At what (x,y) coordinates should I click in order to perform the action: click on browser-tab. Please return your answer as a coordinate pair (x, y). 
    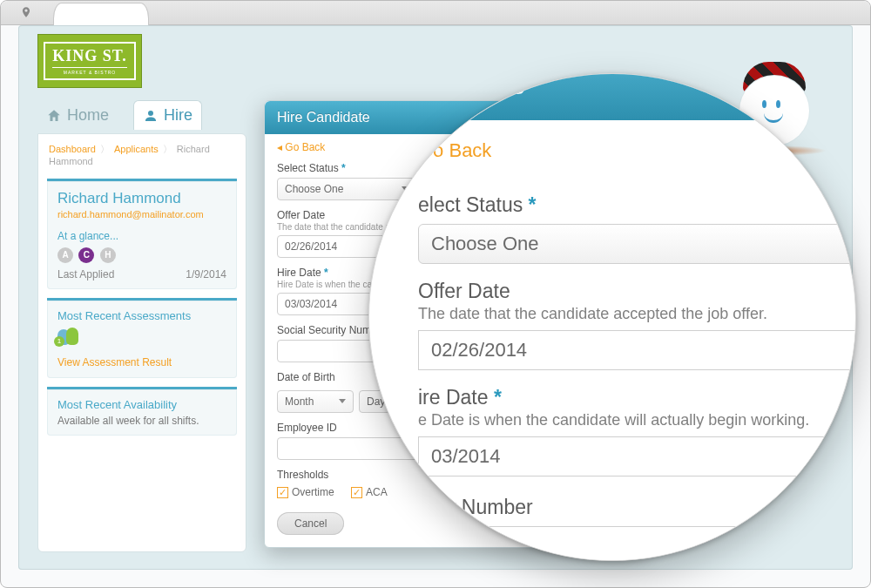
    Looking at the image, I should click on (101, 14).